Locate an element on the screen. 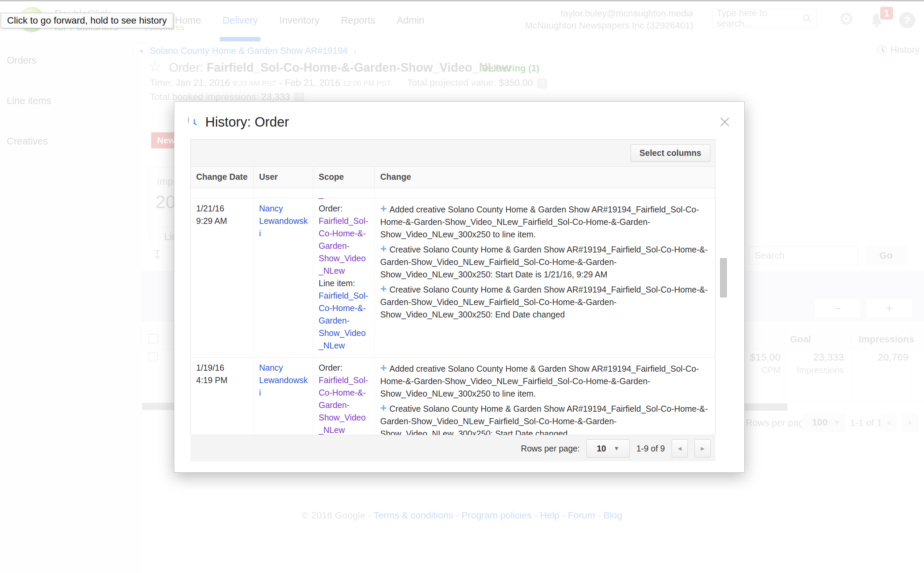 This screenshot has width=924, height=573. change-date: 1/21/16 is located at coordinates (223, 208).